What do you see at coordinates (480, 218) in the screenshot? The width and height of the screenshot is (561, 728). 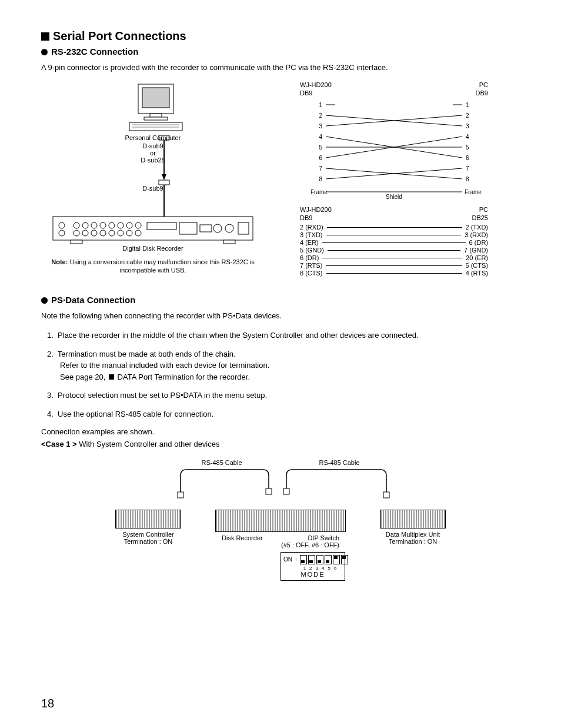 I see `bot-right-sub: DB25` at bounding box center [480, 218].